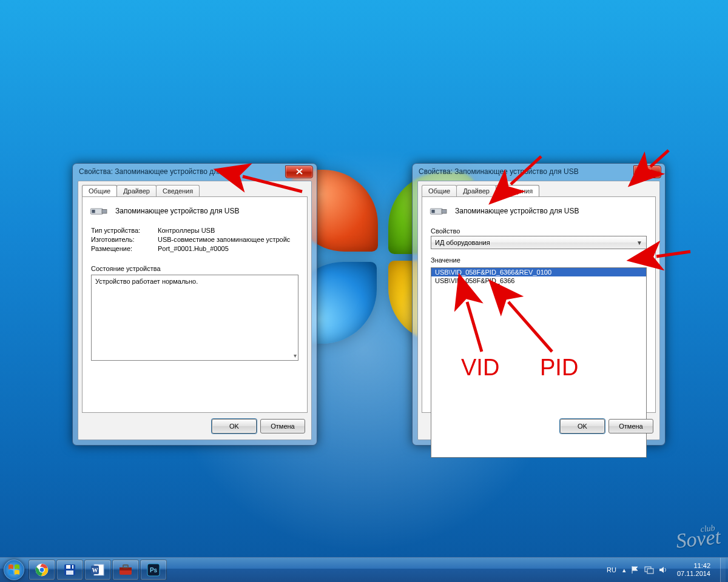 The height and width of the screenshot is (582, 728). What do you see at coordinates (612, 570) in the screenshot?
I see `tray-language: RU` at bounding box center [612, 570].